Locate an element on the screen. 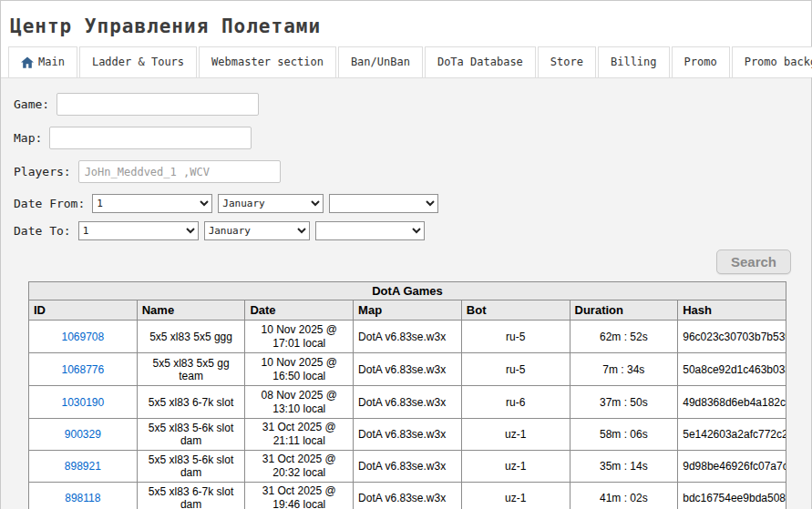 The height and width of the screenshot is (509, 812). date-to-label: Date To: is located at coordinates (42, 231).